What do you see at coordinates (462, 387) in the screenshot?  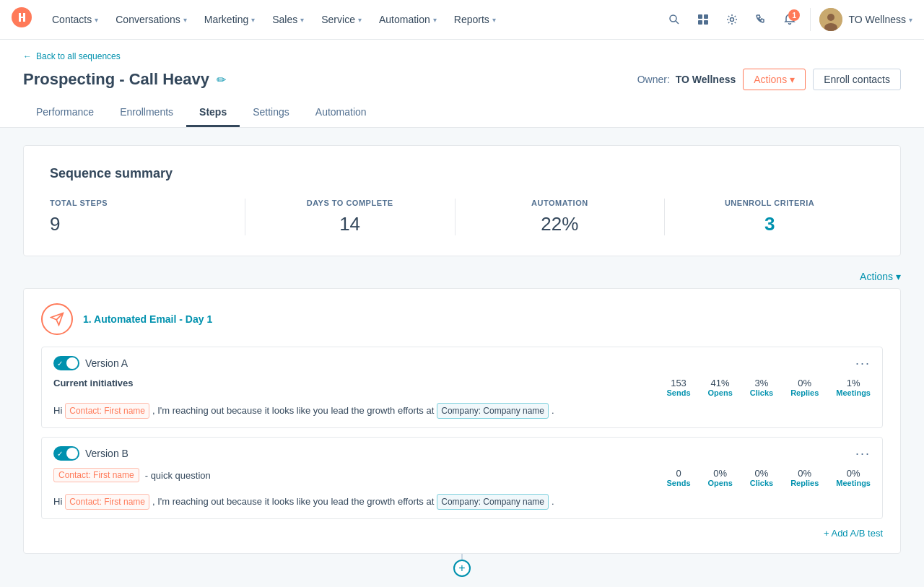 I see `version-a-block: ✓ Version A ··· Current initiatives 153 …` at bounding box center [462, 387].